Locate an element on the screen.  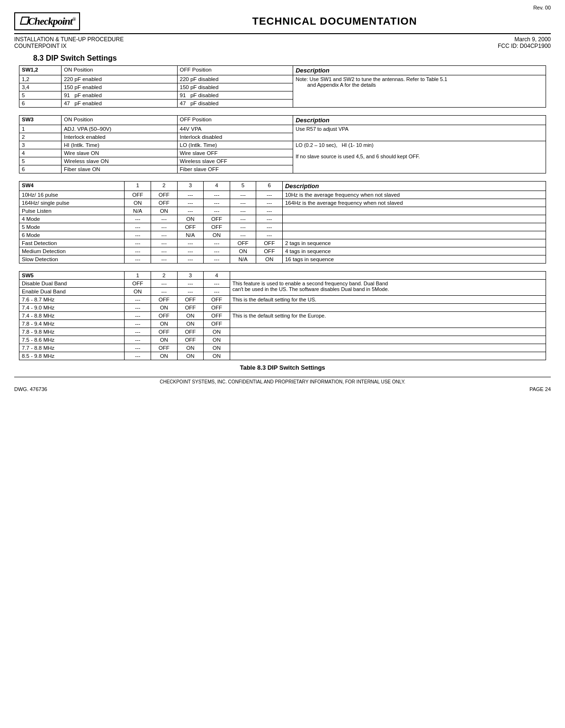
sw3-num-5: 5 is located at coordinates (41, 161).